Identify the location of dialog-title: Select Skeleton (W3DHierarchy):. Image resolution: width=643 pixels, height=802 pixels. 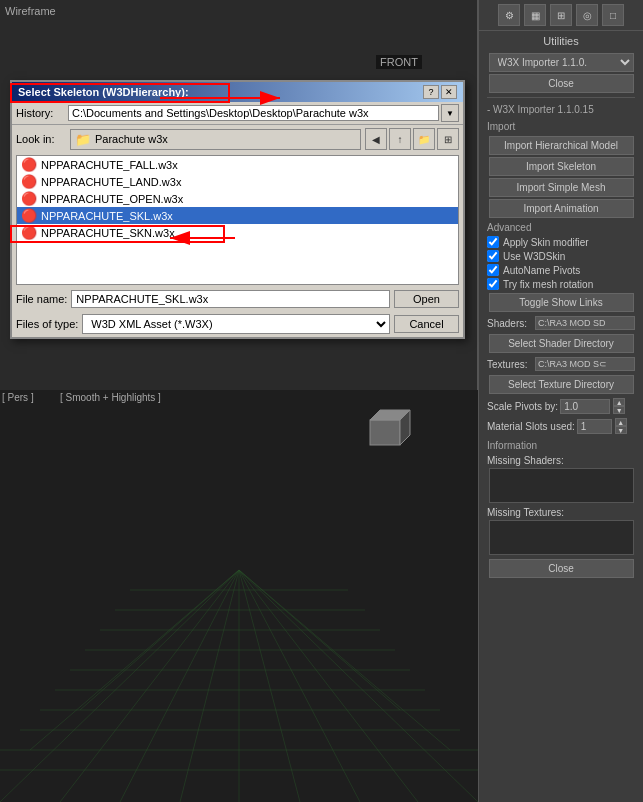
(104, 92).